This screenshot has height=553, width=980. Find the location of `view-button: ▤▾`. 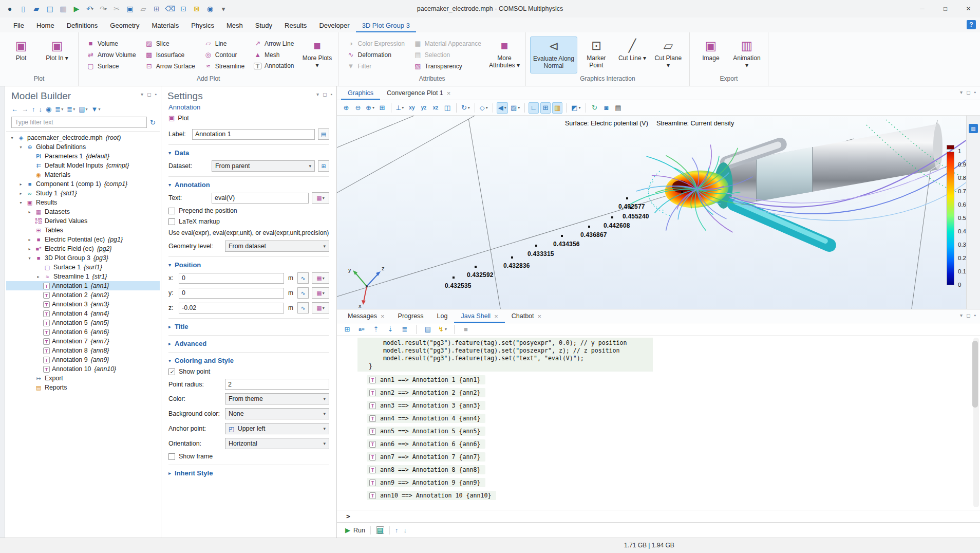

view-button: ▤▾ is located at coordinates (83, 109).